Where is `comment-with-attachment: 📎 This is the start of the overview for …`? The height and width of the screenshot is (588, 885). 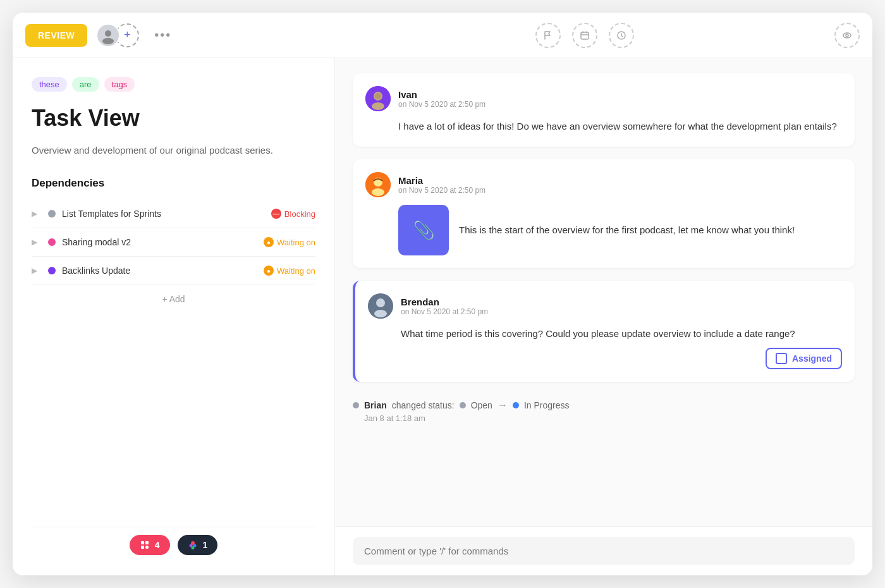
comment-with-attachment: 📎 This is the start of the overview for … is located at coordinates (604, 230).